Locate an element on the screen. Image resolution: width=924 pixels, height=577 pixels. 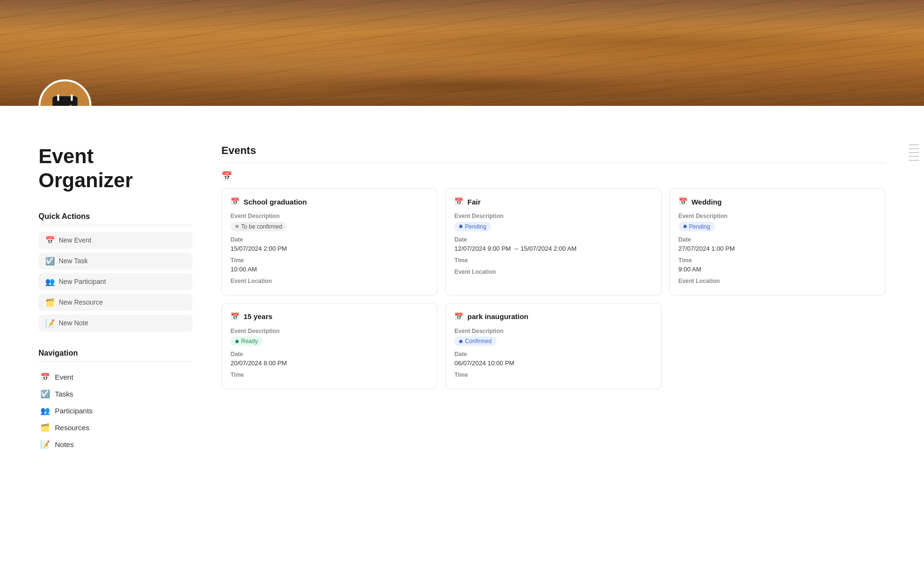
event-card-15-years: 📅 15 years Event Description Ready Date … is located at coordinates (329, 346).